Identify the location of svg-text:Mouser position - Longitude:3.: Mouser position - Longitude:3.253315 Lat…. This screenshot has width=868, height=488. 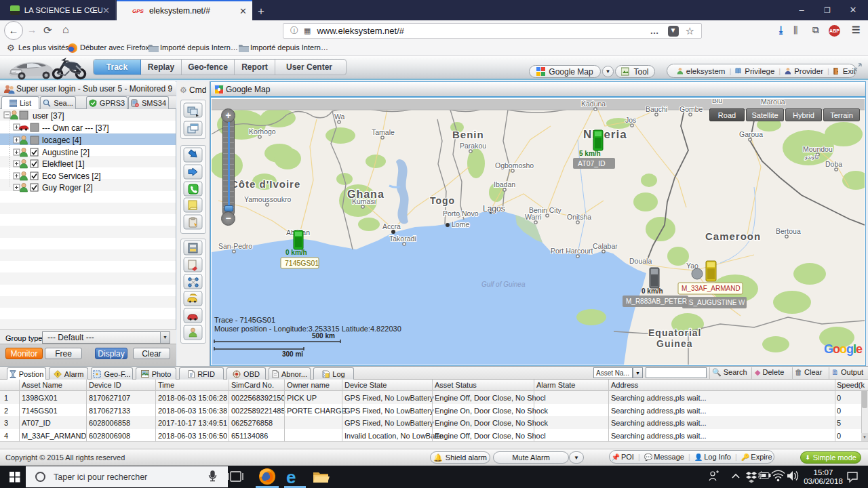
(308, 329).